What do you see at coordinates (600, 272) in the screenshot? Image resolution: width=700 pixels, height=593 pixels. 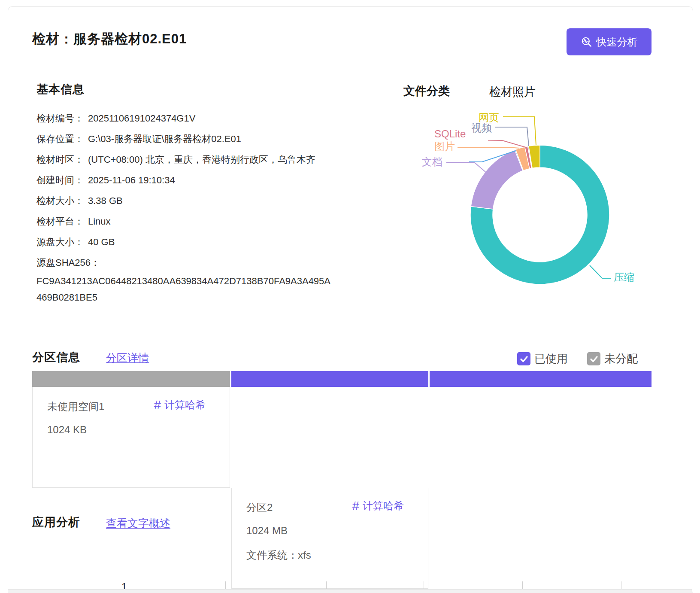 I see `leader-line-压缩` at bounding box center [600, 272].